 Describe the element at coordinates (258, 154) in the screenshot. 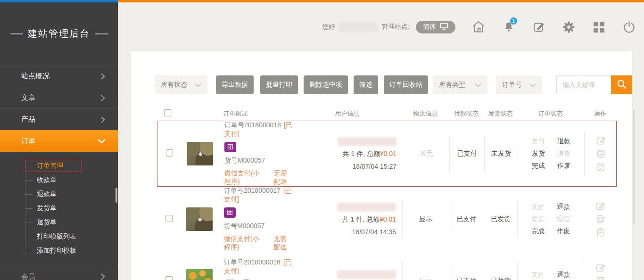

I see `order-details: 订单号2018000018[已支付]团货号M000057微信支付(小程序)无需配…` at that location.